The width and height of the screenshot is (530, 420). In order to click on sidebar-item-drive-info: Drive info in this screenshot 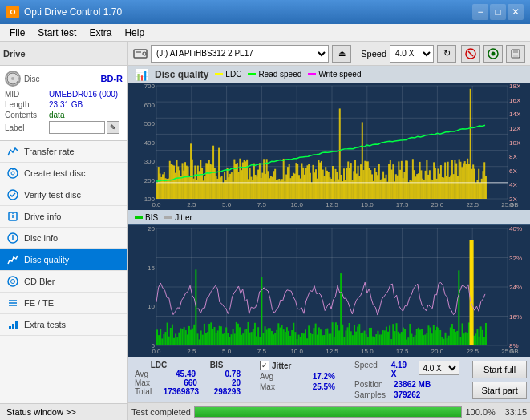, I will do `click(64, 216)`.